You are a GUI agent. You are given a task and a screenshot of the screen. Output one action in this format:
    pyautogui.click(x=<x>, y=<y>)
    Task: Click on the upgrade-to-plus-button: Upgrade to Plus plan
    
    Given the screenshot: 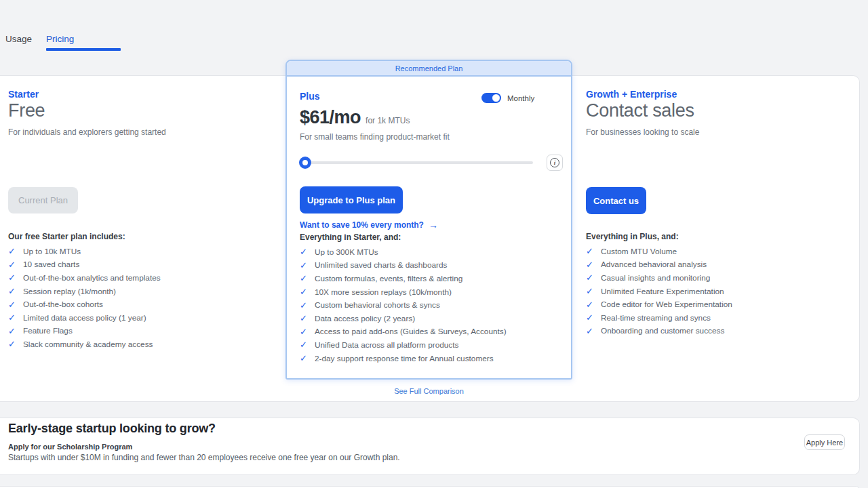 What is the action you would take?
    pyautogui.click(x=351, y=200)
    